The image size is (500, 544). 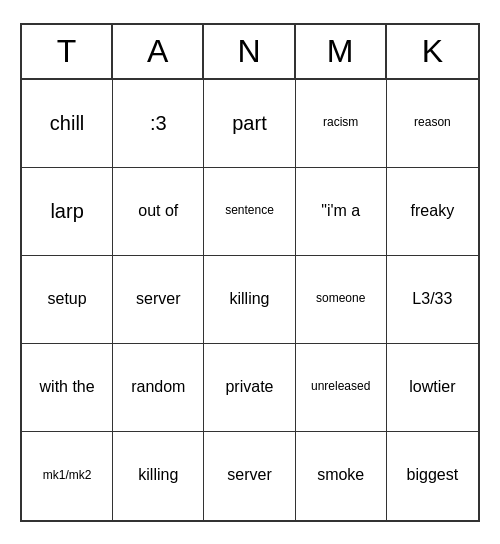 What do you see at coordinates (68, 388) in the screenshot?
I see `bingo-cell-r3-c0: with the` at bounding box center [68, 388].